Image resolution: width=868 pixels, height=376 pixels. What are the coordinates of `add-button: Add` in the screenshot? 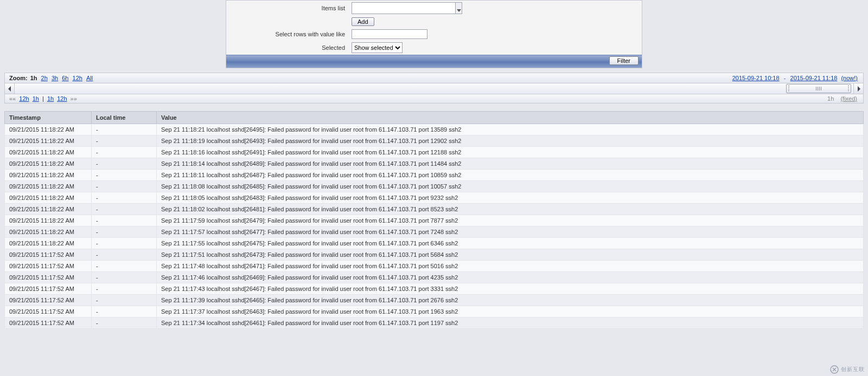 It's located at (363, 22).